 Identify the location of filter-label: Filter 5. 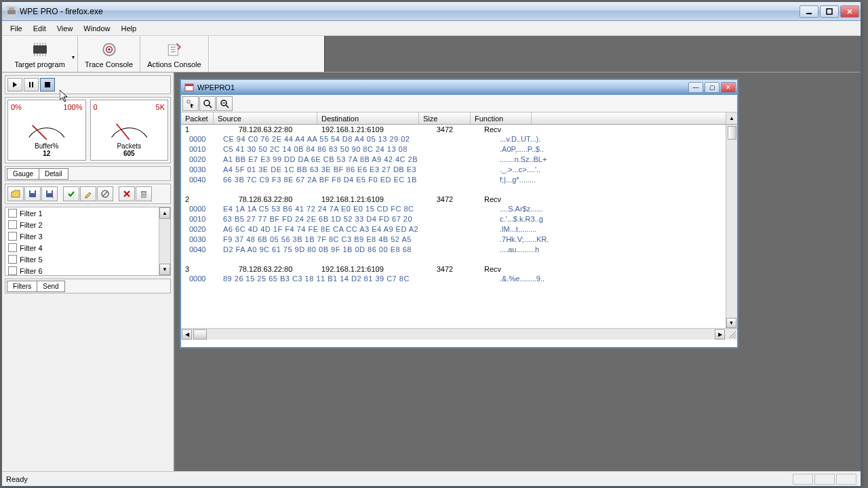
(31, 260).